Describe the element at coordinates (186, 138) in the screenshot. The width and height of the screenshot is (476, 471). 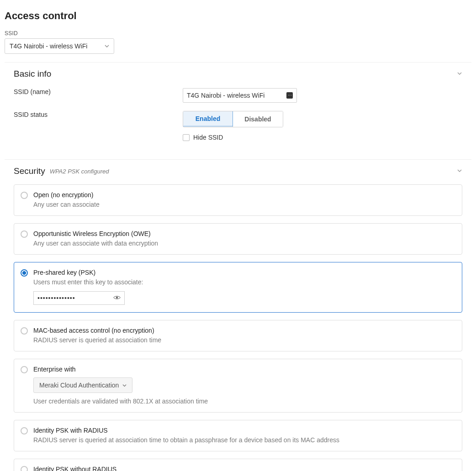
I see `hide-ssid-checkbox` at that location.